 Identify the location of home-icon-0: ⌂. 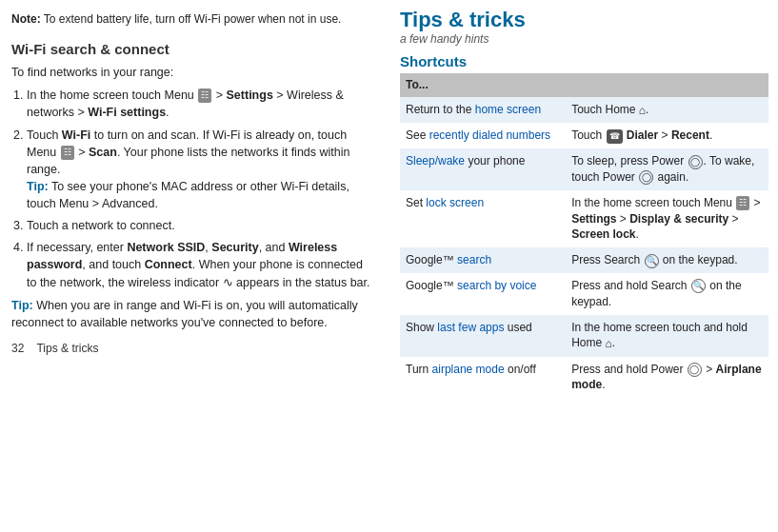
(642, 110).